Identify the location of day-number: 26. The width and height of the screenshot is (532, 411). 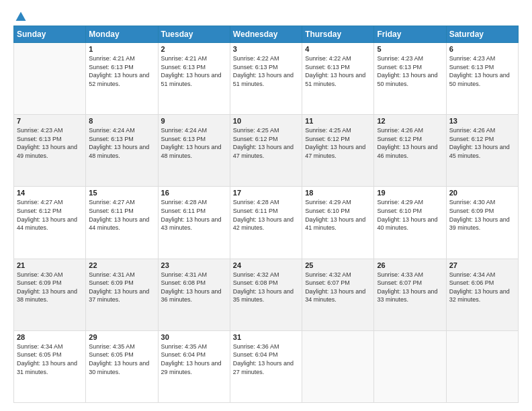
(410, 265).